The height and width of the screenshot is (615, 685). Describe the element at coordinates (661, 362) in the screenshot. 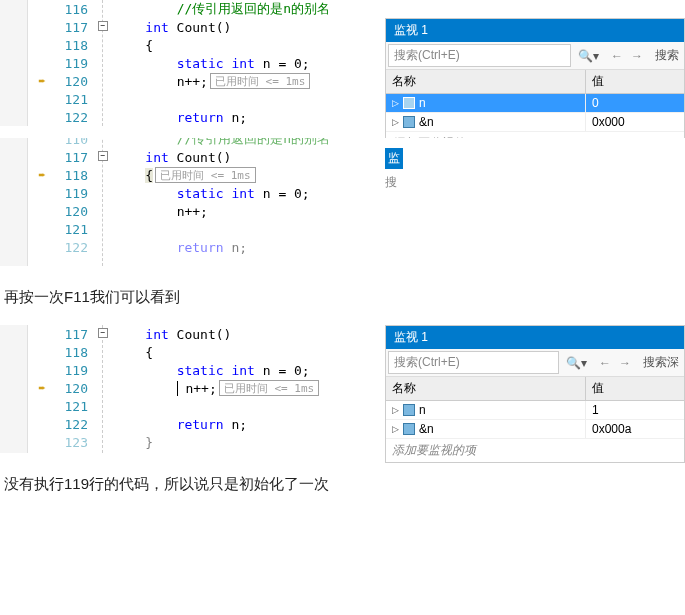

I see `search-depth-label: 搜索深` at that location.